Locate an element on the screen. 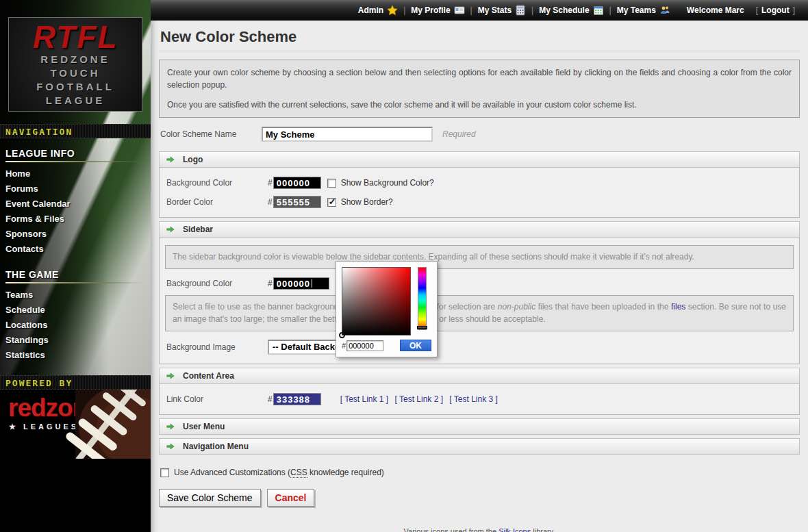  advanced-label-suffix: knowledge required) is located at coordinates (346, 472).